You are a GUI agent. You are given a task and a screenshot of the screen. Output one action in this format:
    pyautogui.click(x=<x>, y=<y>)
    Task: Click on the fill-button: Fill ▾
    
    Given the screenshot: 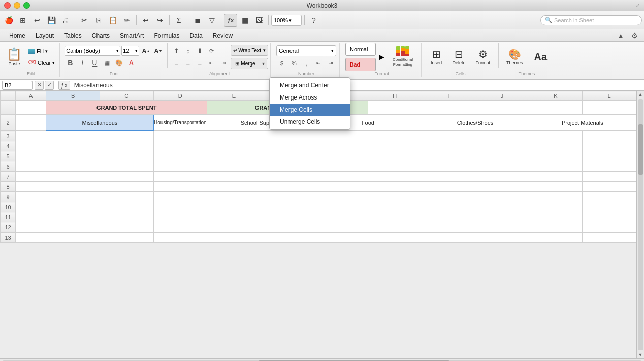 What is the action you would take?
    pyautogui.click(x=42, y=51)
    